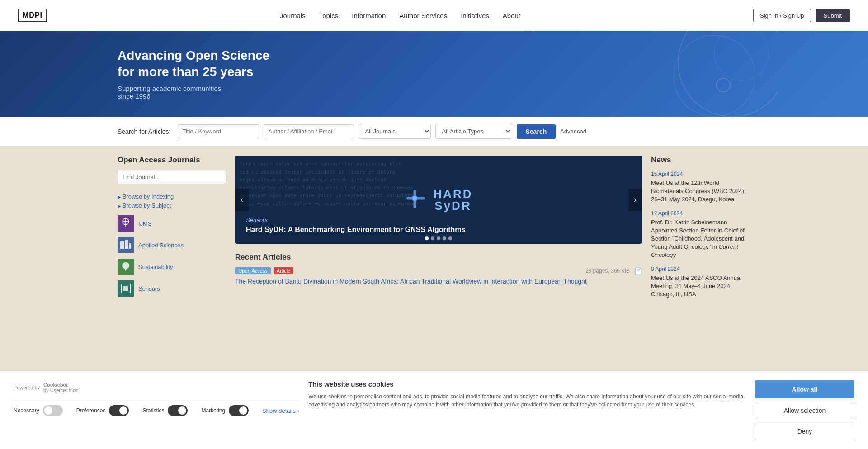  What do you see at coordinates (439, 282) in the screenshot?
I see `article-title: The Reception of Bantu Divination in Mod…` at bounding box center [439, 282].